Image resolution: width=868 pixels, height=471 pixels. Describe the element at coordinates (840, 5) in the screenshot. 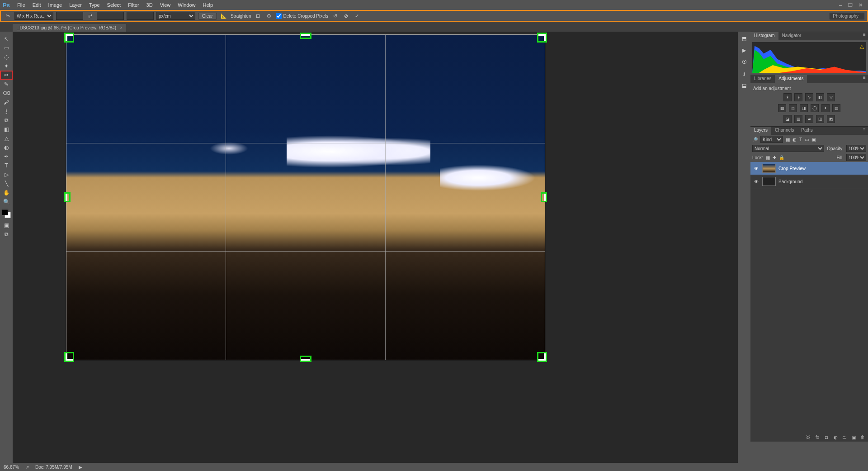

I see `window-minimize: –` at that location.